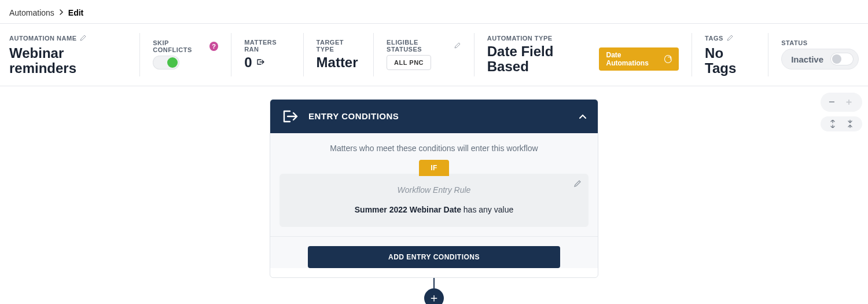 The image size is (868, 304). What do you see at coordinates (75, 54) in the screenshot?
I see `summary-automation-name: AUTOMATION NAME Webinar reminders` at bounding box center [75, 54].